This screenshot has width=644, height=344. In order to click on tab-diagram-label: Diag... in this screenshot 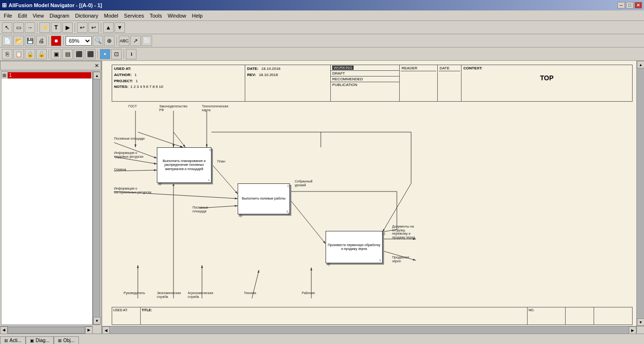, I will do `click(43, 340)`.